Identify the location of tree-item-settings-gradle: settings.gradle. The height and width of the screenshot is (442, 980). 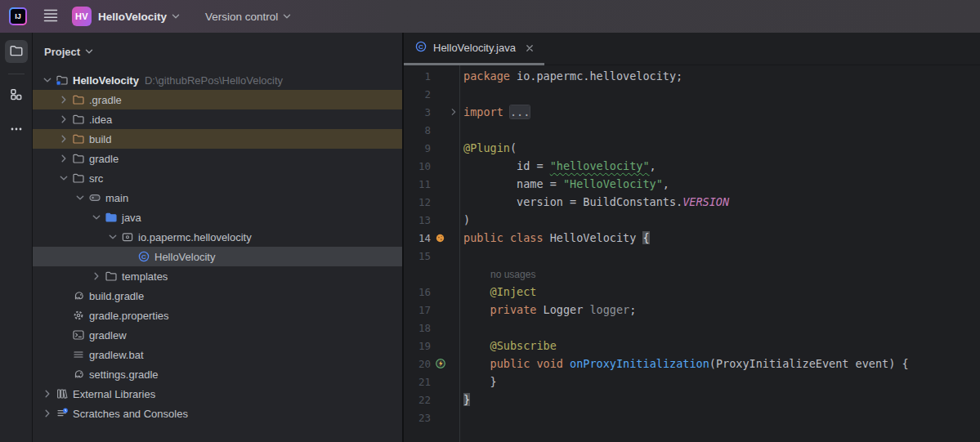
(217, 374).